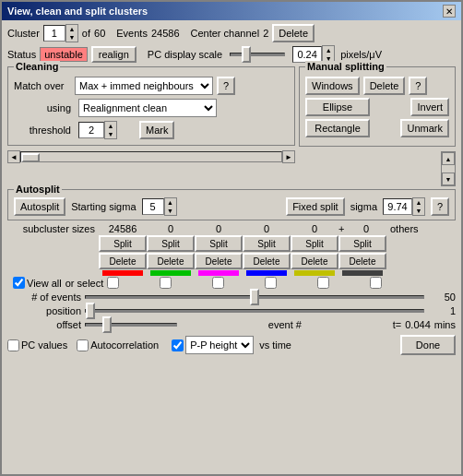 The image size is (463, 476). What do you see at coordinates (448, 169) in the screenshot?
I see `v-scroll-track` at bounding box center [448, 169].